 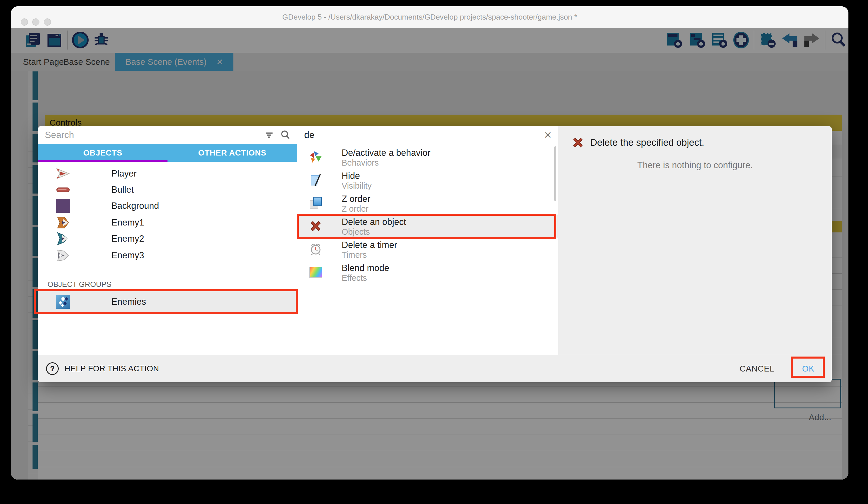 I want to click on selector-tabs: OBJECTS OTHER ACTIONS, so click(x=167, y=153).